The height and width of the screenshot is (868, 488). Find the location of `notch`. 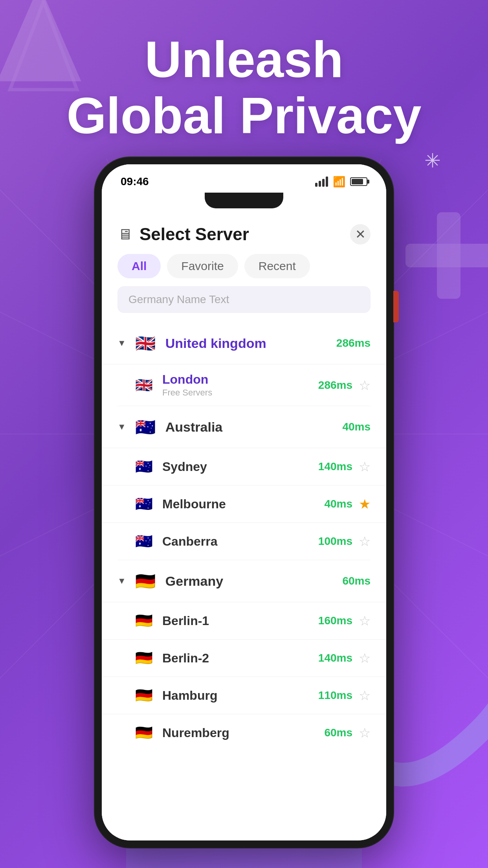

notch is located at coordinates (244, 200).